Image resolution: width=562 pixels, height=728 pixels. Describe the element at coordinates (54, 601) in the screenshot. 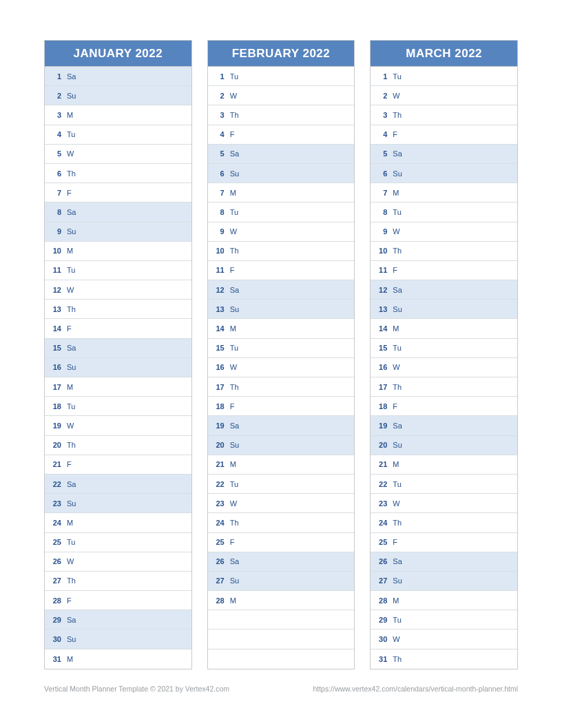

I see `day-number: 28` at that location.